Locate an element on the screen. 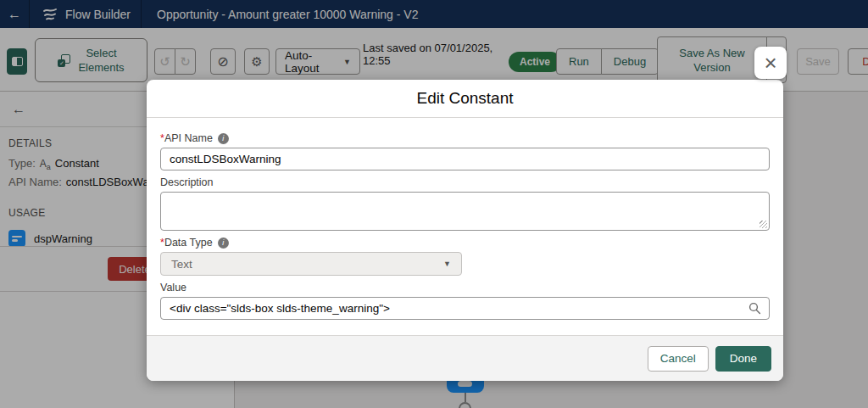  value-input is located at coordinates (465, 309).